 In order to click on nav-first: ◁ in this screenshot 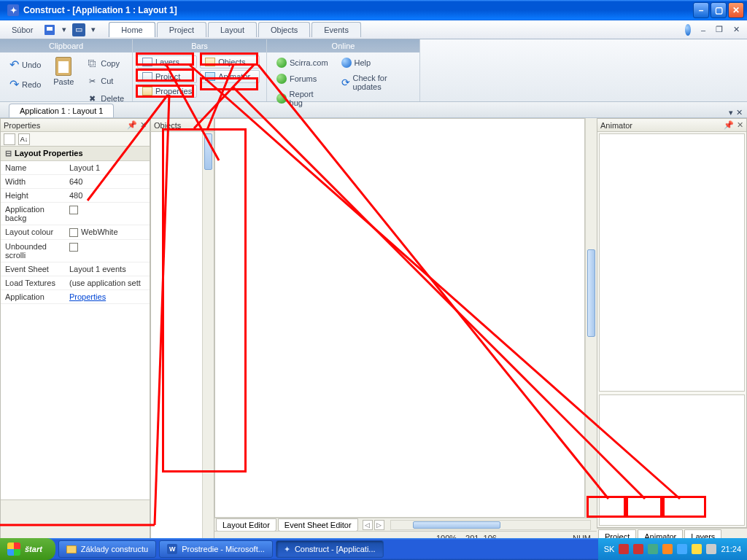, I will do `click(368, 525)`.